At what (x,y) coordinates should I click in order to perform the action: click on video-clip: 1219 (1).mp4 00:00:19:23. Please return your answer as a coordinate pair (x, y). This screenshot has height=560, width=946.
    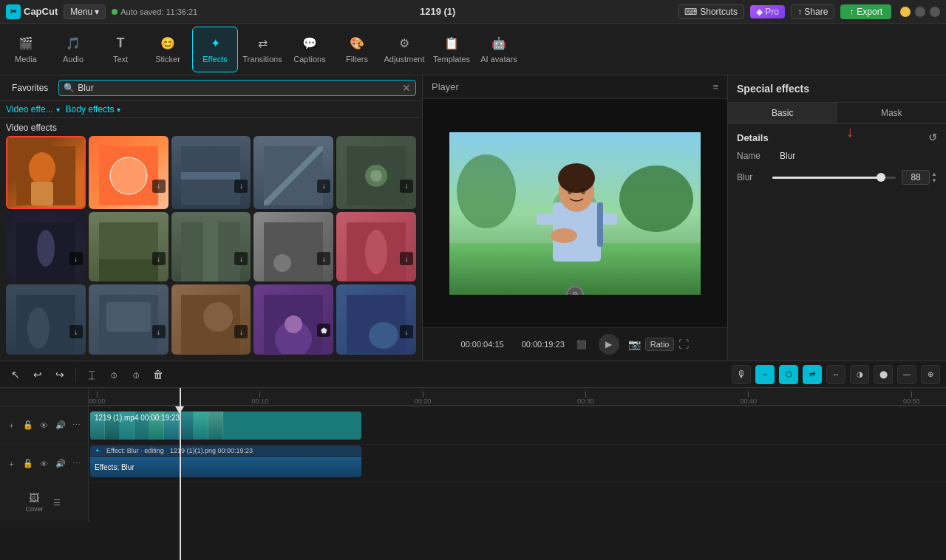
    Looking at the image, I should click on (226, 426).